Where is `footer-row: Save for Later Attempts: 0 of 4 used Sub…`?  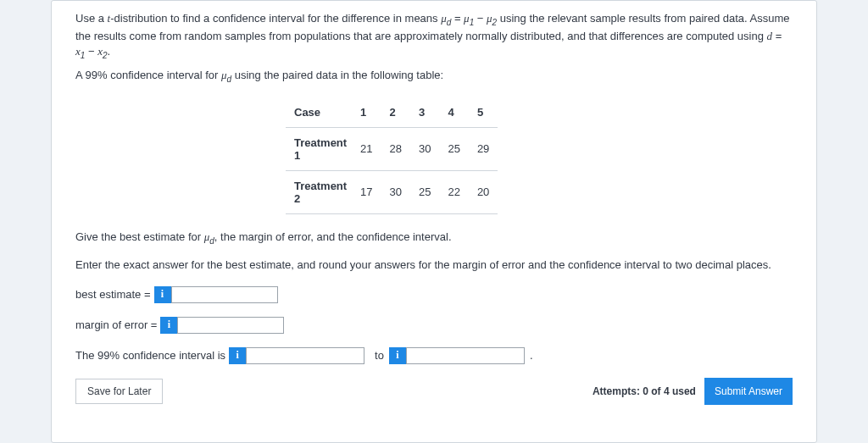 footer-row: Save for Later Attempts: 0 of 4 used Sub… is located at coordinates (434, 391).